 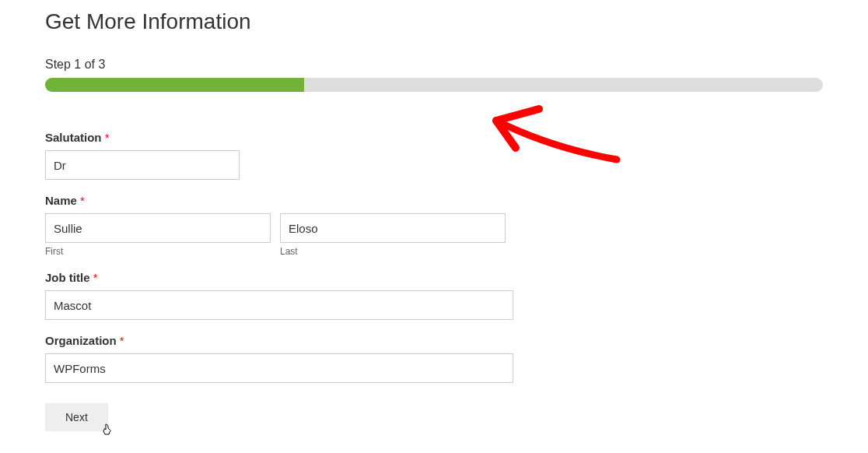 What do you see at coordinates (73, 137) in the screenshot?
I see `salutation-label-text: Salutation` at bounding box center [73, 137].